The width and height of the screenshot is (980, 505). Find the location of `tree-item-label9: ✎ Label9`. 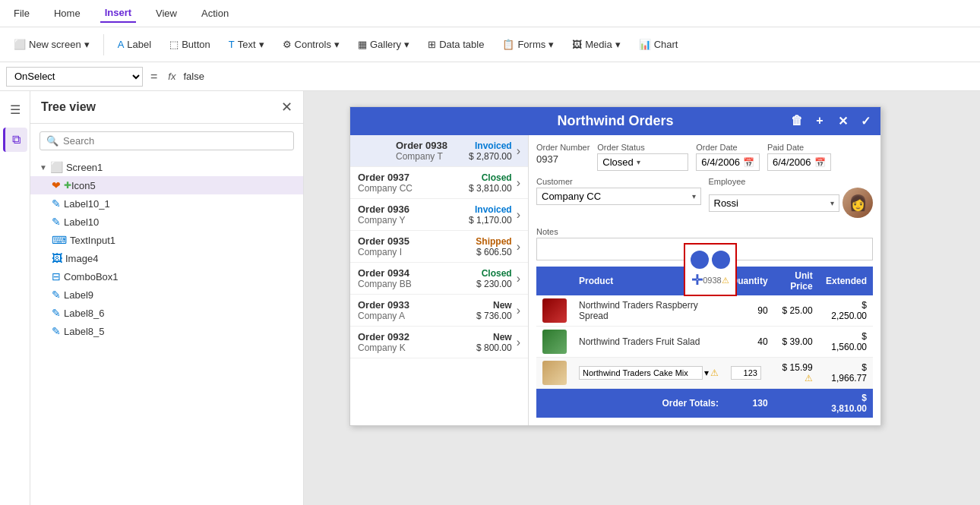

tree-item-label9: ✎ Label9 is located at coordinates (167, 295).